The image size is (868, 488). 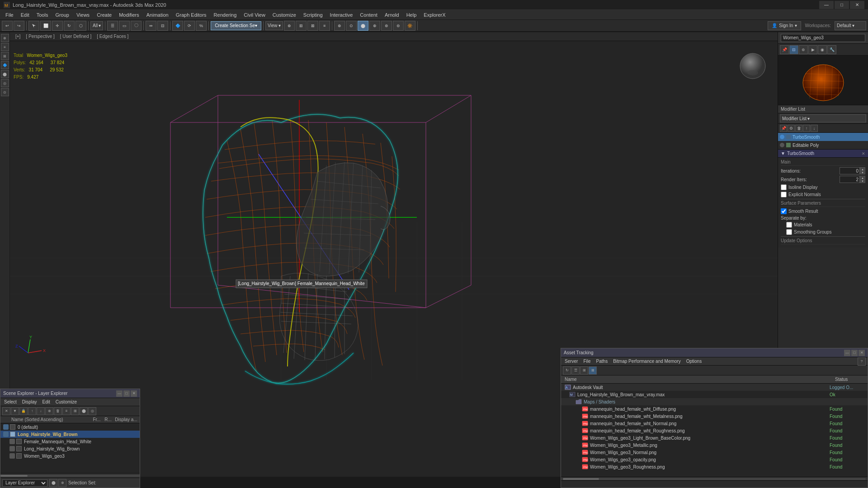 What do you see at coordinates (842, 5) in the screenshot?
I see `maximize-button: □` at bounding box center [842, 5].